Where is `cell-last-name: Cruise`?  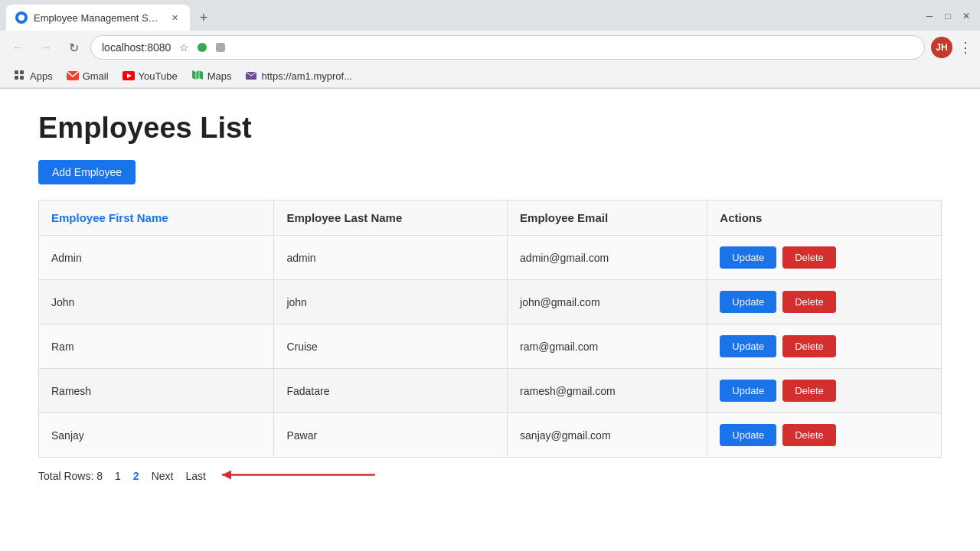 cell-last-name: Cruise is located at coordinates (390, 347).